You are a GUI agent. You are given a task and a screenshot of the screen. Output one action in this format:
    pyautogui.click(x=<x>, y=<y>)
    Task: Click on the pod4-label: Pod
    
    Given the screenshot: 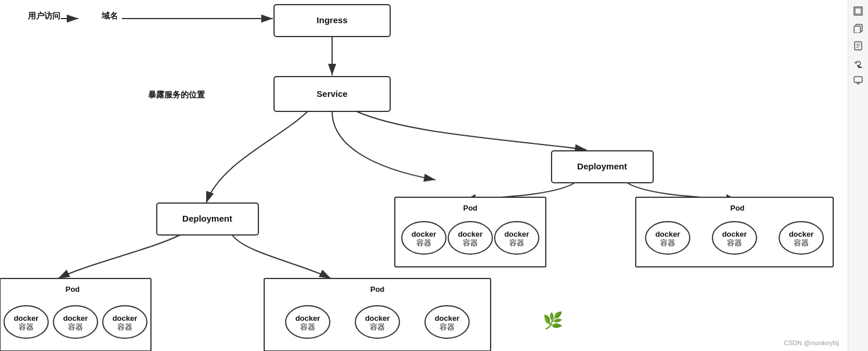 What is the action you would take?
    pyautogui.click(x=737, y=208)
    